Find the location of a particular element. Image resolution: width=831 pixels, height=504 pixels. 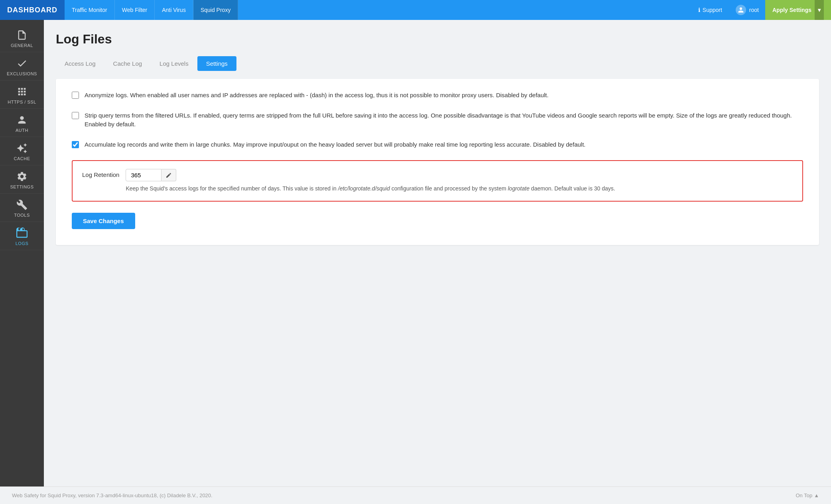

general-icon is located at coordinates (22, 35).